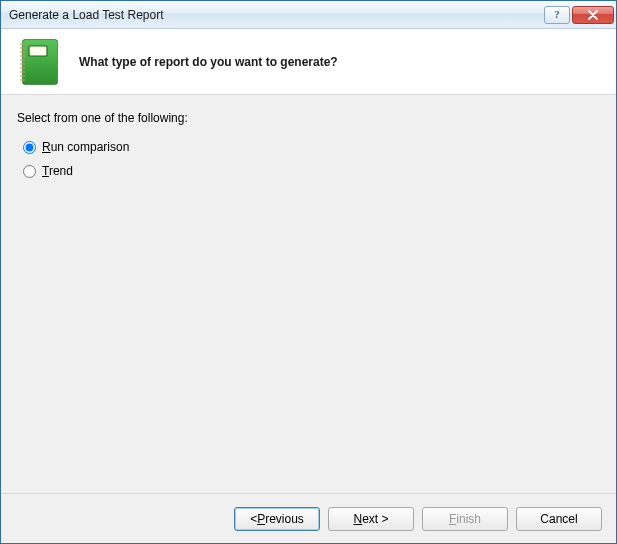  Describe the element at coordinates (559, 519) in the screenshot. I see `cancel-button: Cancel` at that location.